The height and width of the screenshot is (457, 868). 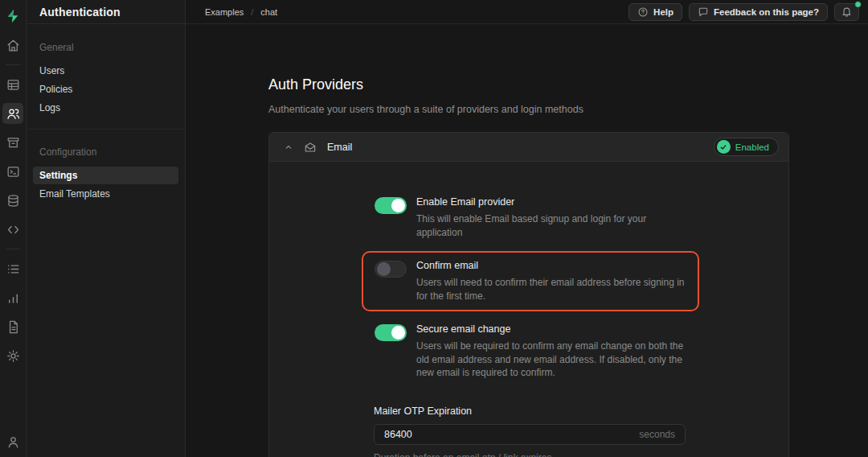 What do you see at coordinates (268, 12) in the screenshot?
I see `breadcrumb-current: chat` at bounding box center [268, 12].